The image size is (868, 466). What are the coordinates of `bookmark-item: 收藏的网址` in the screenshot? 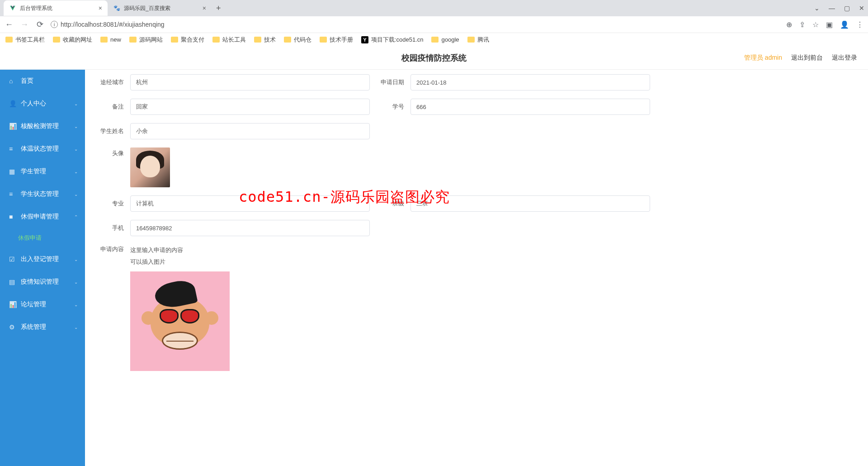 It's located at (72, 40).